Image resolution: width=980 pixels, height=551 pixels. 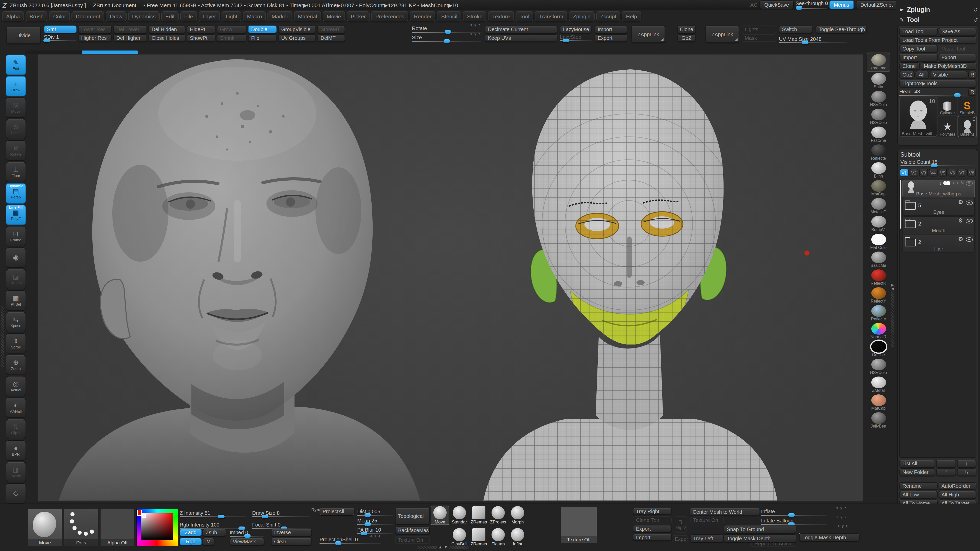 I want to click on mask-button: Mask, so click(x=759, y=38).